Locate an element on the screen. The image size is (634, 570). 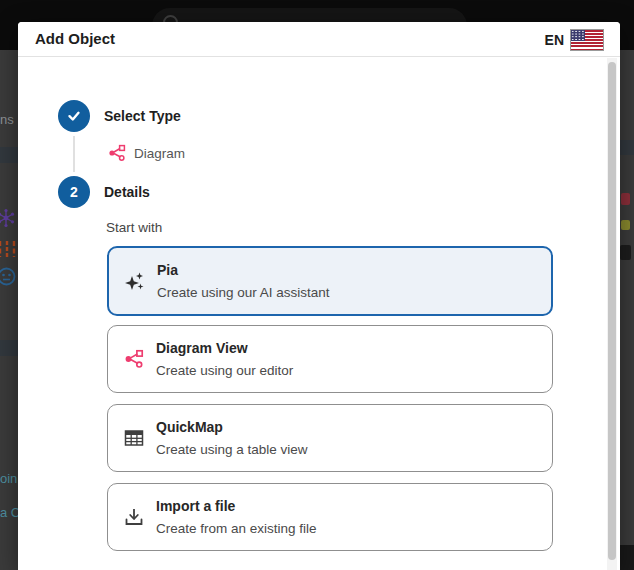
start-with-label: Start with is located at coordinates (134, 228).